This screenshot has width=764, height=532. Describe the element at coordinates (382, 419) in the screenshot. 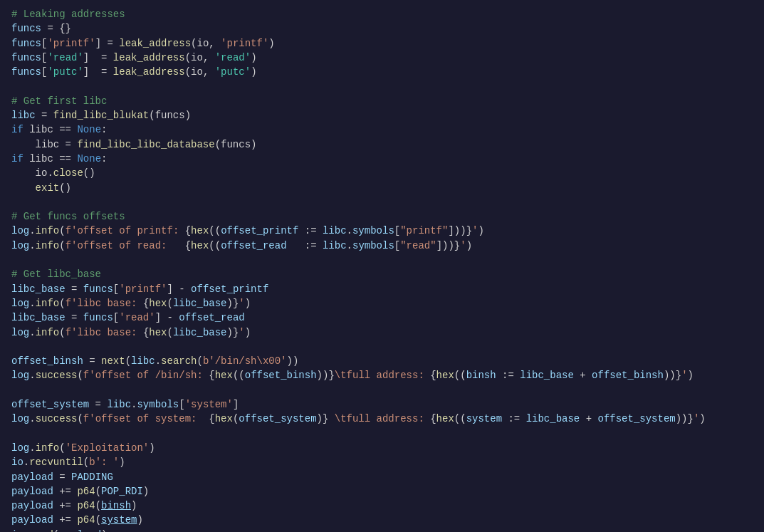

I see `line-29: log.success(f'offset of system: {hex(off…` at that location.